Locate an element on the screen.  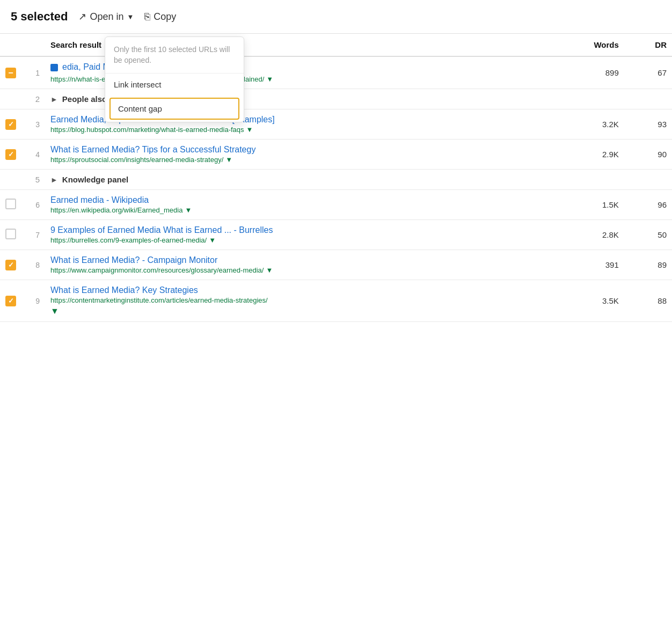
result-cell: 9 Examples of Earned Media What is Earne… is located at coordinates (296, 235).